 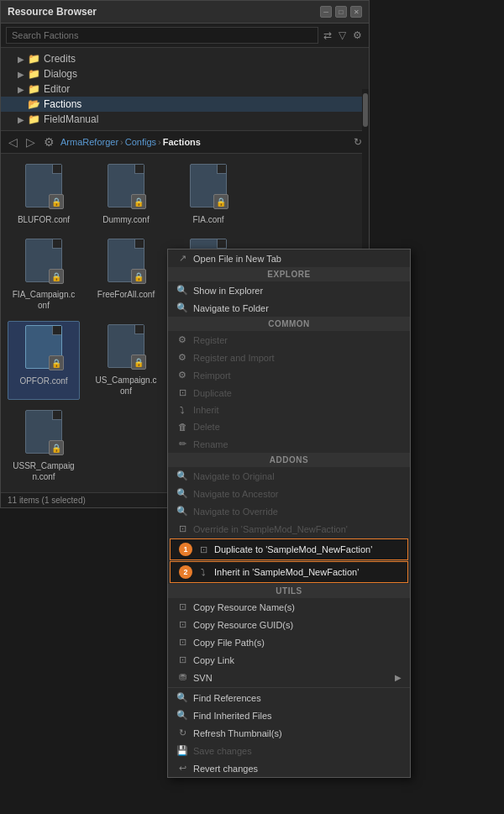 What do you see at coordinates (122, 142) in the screenshot?
I see `breadcrumb-sep1: ›` at bounding box center [122, 142].